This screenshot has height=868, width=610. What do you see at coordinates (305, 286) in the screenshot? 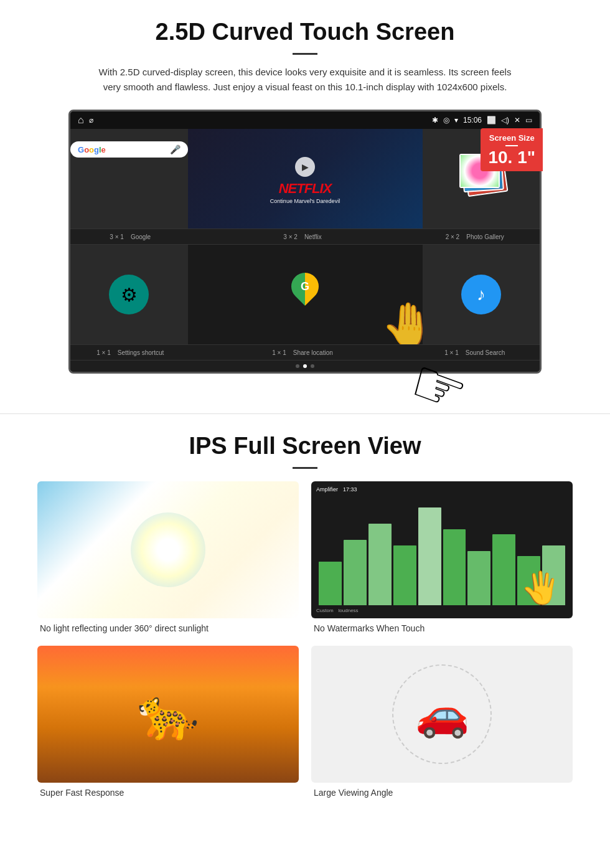
I see `maps-pin` at bounding box center [305, 286].